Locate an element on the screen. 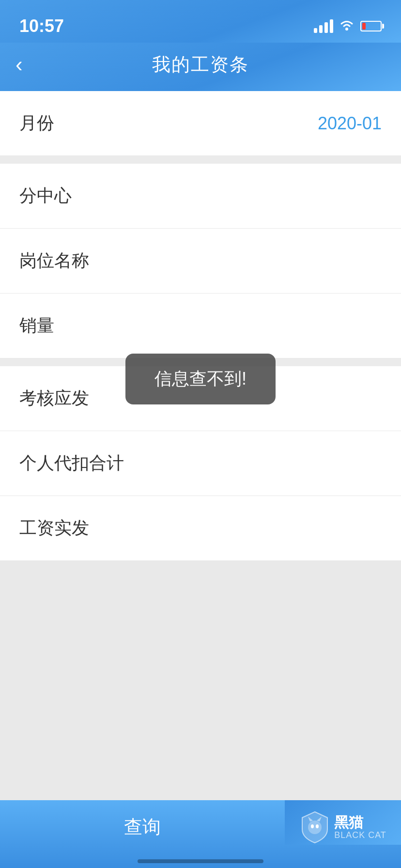 The image size is (401, 868). brand-en-label: BLACK CAT is located at coordinates (360, 835).